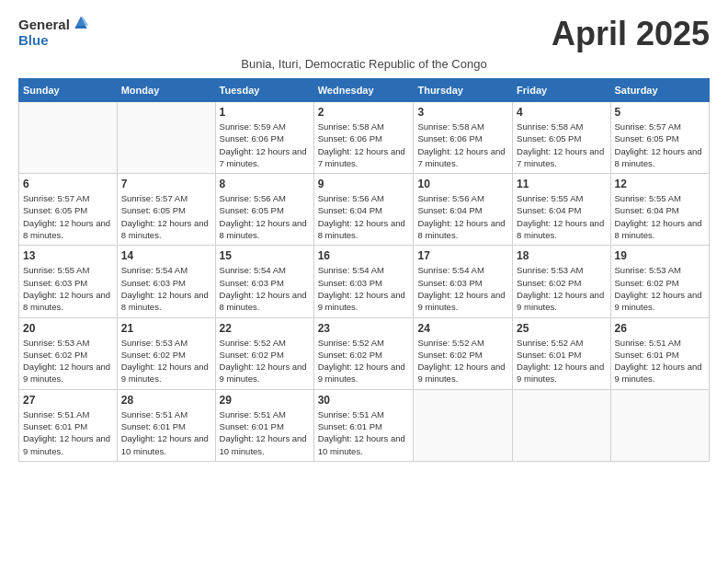 Image resolution: width=728 pixels, height=563 pixels. Describe the element at coordinates (364, 353) in the screenshot. I see `week-row-3: 20Sunrise: 5:53 AM Sunset: 6:02 PM Dayli…` at that location.